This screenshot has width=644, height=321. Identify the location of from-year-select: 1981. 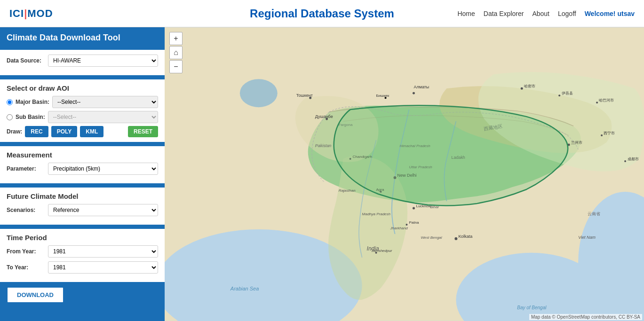
(103, 251).